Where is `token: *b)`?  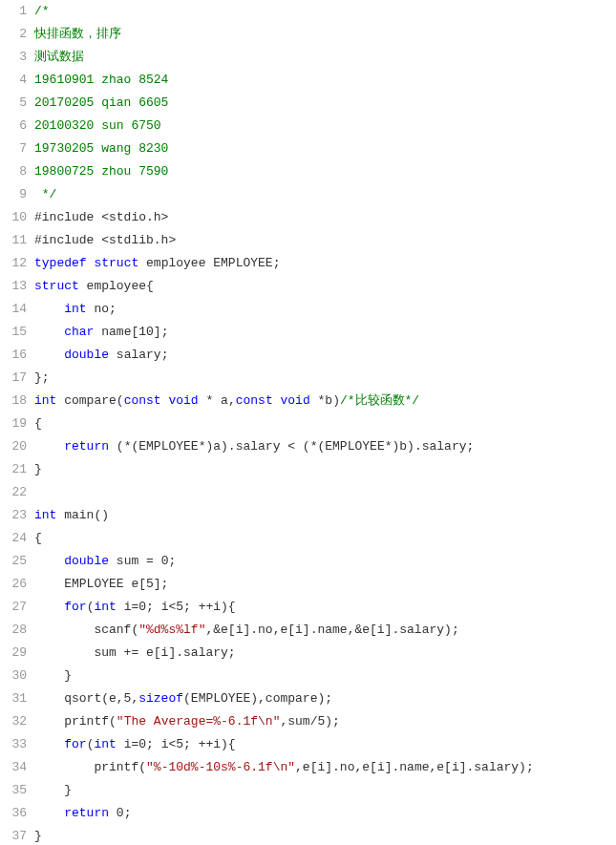
token: *b) is located at coordinates (325, 401).